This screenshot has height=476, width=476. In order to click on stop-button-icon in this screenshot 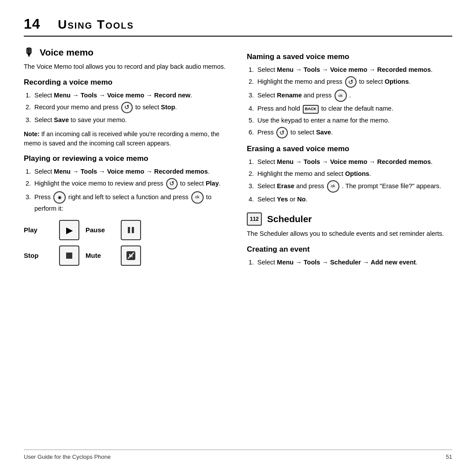, I will do `click(69, 256)`.